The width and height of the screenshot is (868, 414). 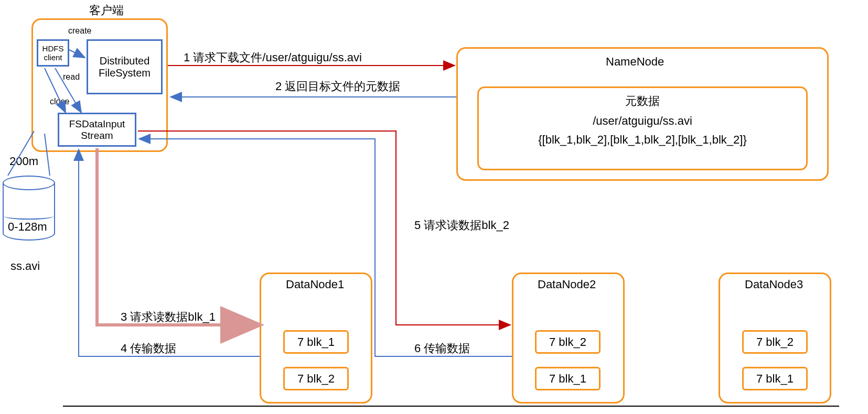 What do you see at coordinates (566, 285) in the screenshot?
I see `datanode2-title: DataNode2` at bounding box center [566, 285].